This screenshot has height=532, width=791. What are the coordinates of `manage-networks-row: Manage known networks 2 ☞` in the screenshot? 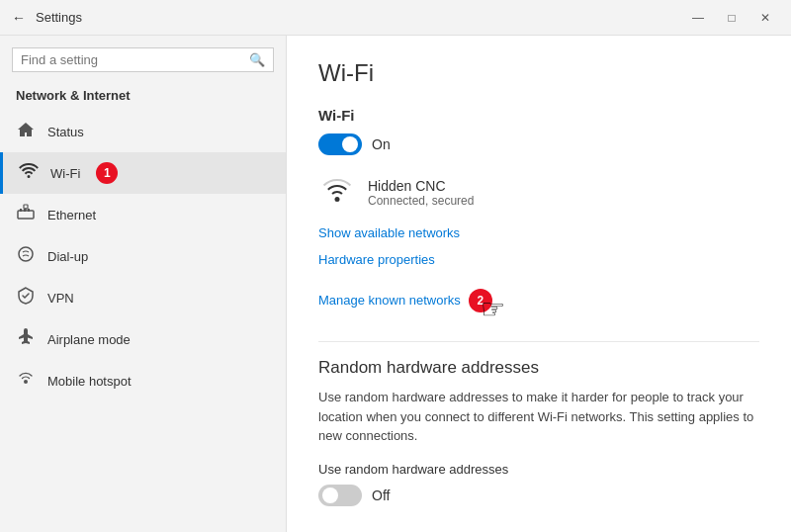 It's located at (539, 301).